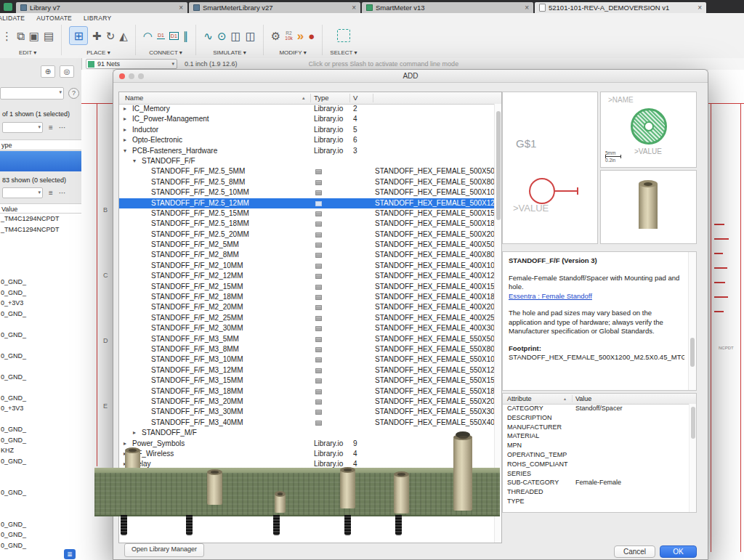 Image resolution: width=744 pixels, height=560 pixels. What do you see at coordinates (310, 151) in the screenshot?
I see `tree-row: ▾PCB-Fasteners_HardwareLibrary.io3` at bounding box center [310, 151].